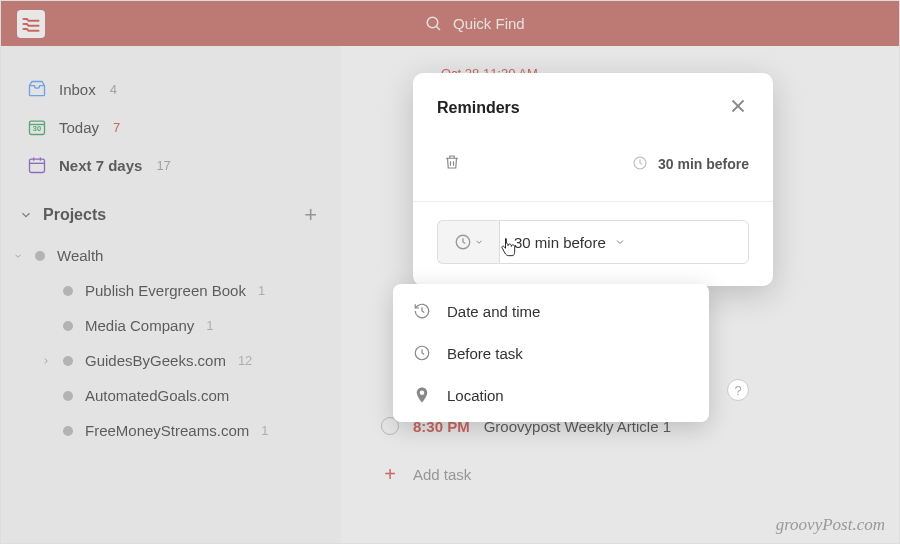 Image resolution: width=900 pixels, height=544 pixels. Describe the element at coordinates (452, 164) in the screenshot. I see `delete-reminder-button` at that location.